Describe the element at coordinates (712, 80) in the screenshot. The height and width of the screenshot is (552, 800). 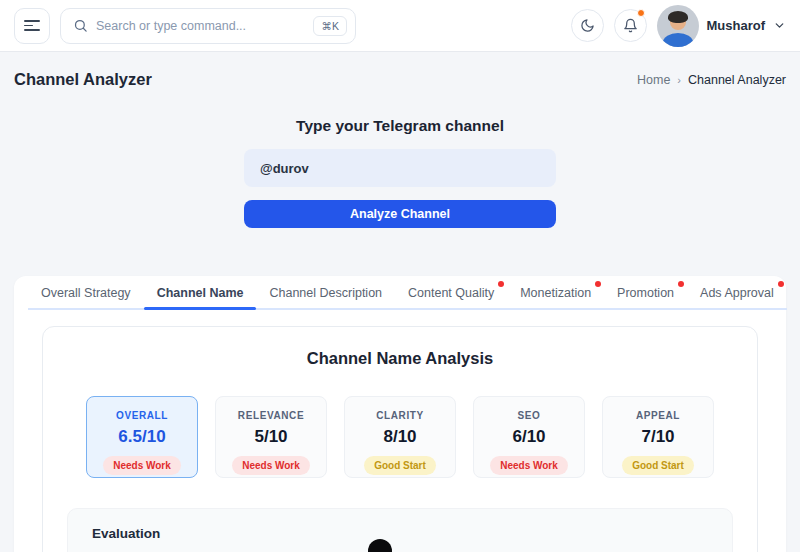
I see `breadcrumb: Home › Channel Analyzer` at that location.